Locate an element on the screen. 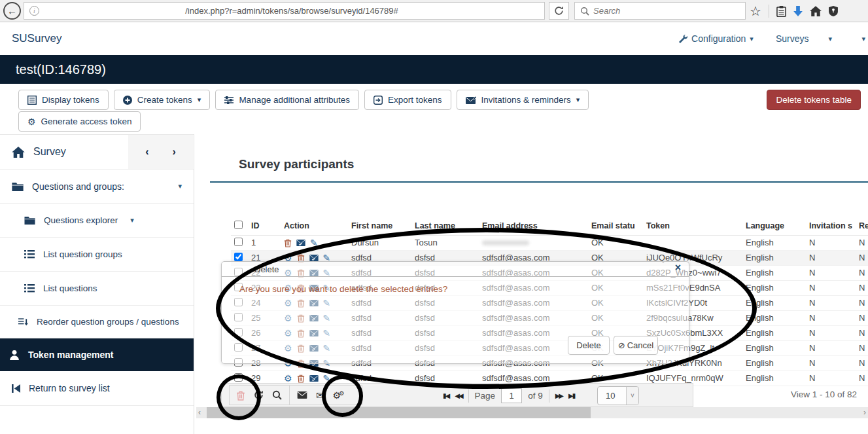 Image resolution: width=868 pixels, height=434 pixels. col-reminder: Re is located at coordinates (862, 226).